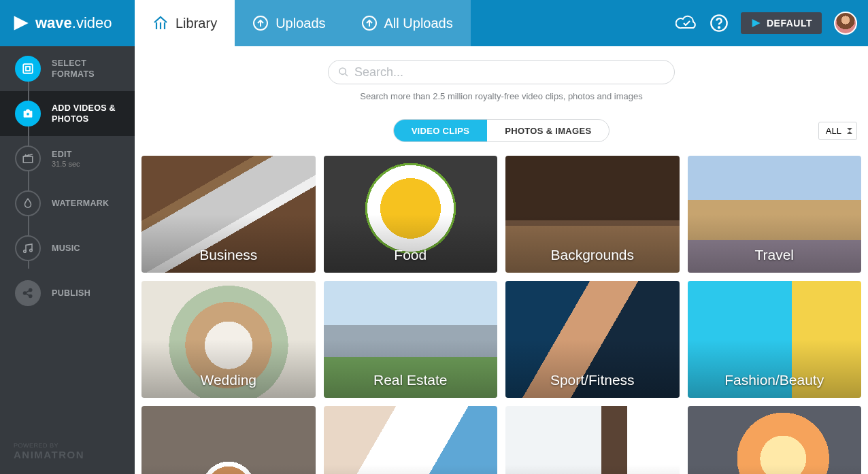 The image size is (868, 474). Describe the element at coordinates (66, 248) in the screenshot. I see `step-label: MUSIC` at that location.